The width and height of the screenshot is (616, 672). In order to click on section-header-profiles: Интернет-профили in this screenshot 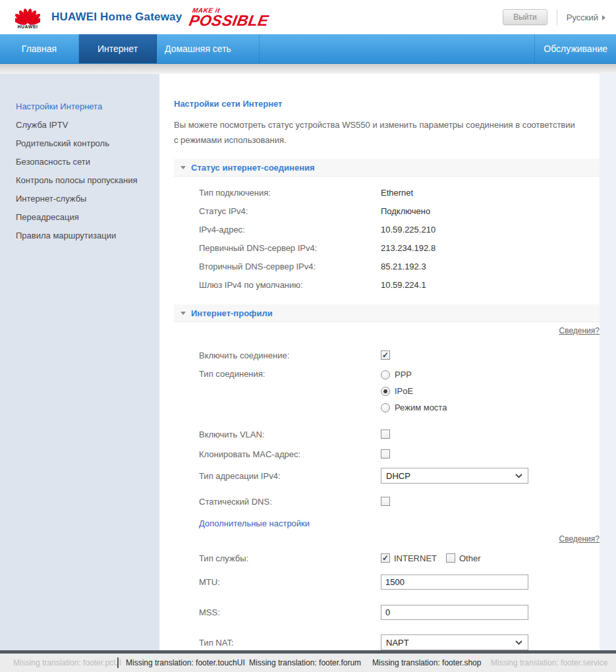, I will do `click(387, 314)`.